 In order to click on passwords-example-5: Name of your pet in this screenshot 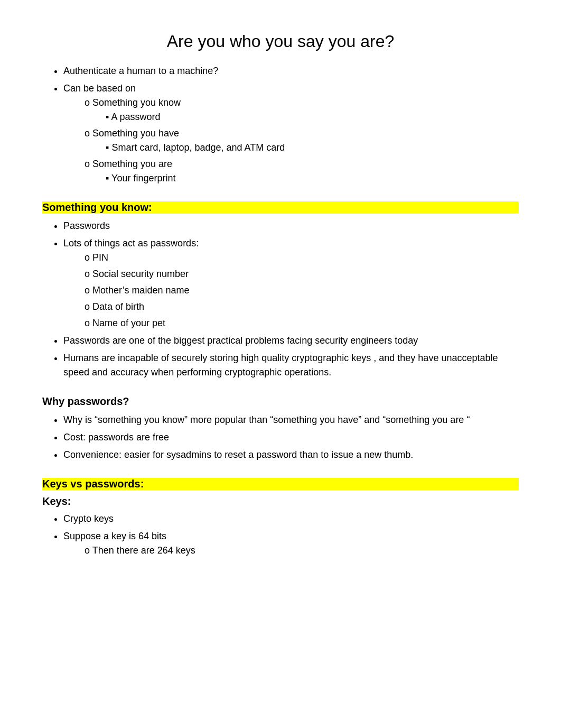, I will do `click(302, 324)`.